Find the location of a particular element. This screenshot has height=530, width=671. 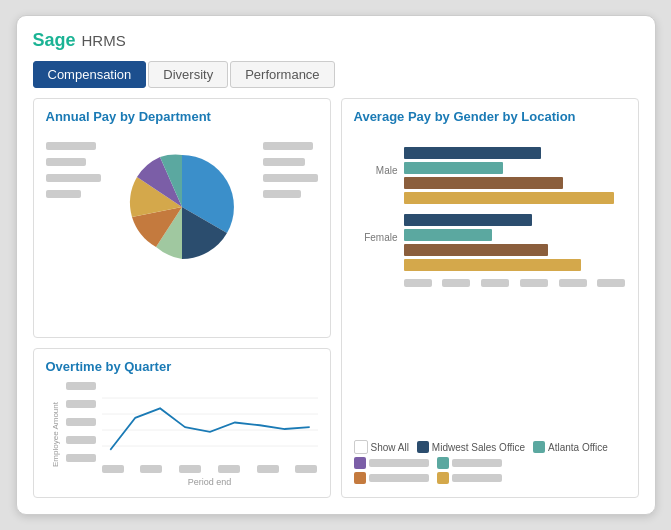

show-all-checkbox is located at coordinates (361, 447).